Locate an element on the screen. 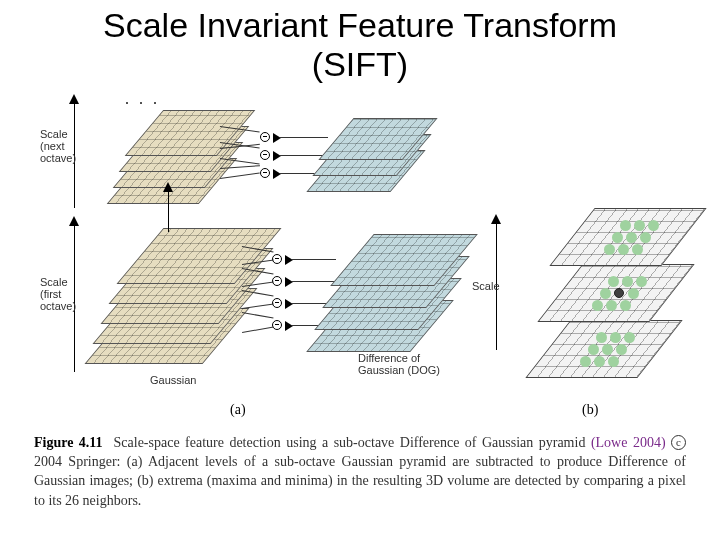 The image size is (720, 540). label-scale-first: Scale (first octave) is located at coordinates (60, 294).